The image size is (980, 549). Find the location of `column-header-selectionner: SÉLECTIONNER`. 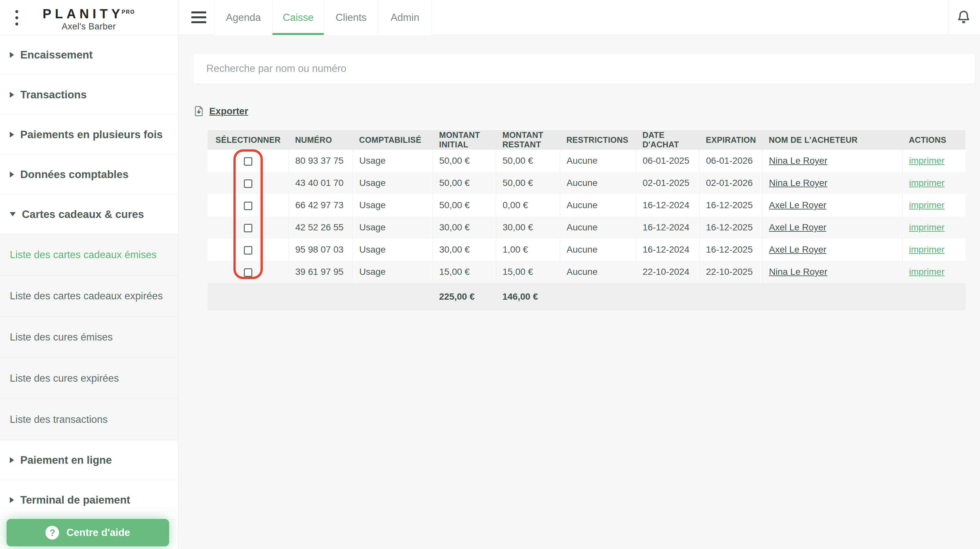

column-header-selectionner: SÉLECTIONNER is located at coordinates (248, 140).